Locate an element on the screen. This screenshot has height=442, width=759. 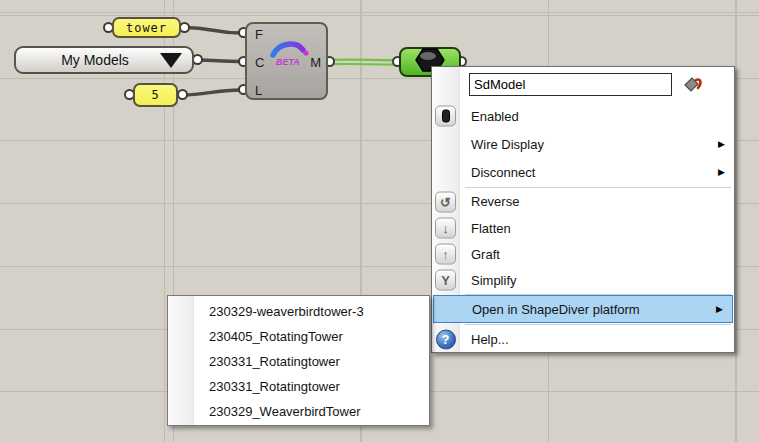
menu-item-help: ? Help... is located at coordinates (583, 339).